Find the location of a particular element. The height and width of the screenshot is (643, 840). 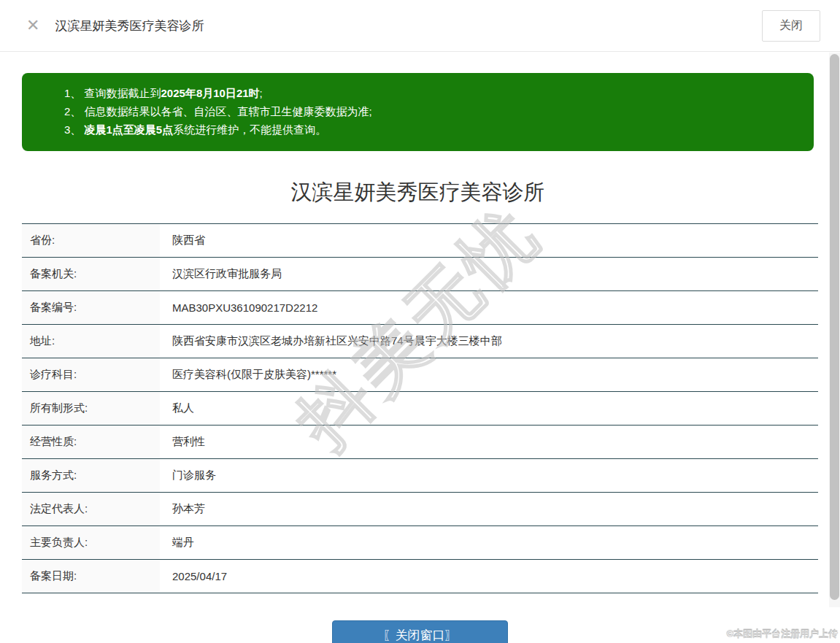

row-label: 备案机关: is located at coordinates (90, 274).